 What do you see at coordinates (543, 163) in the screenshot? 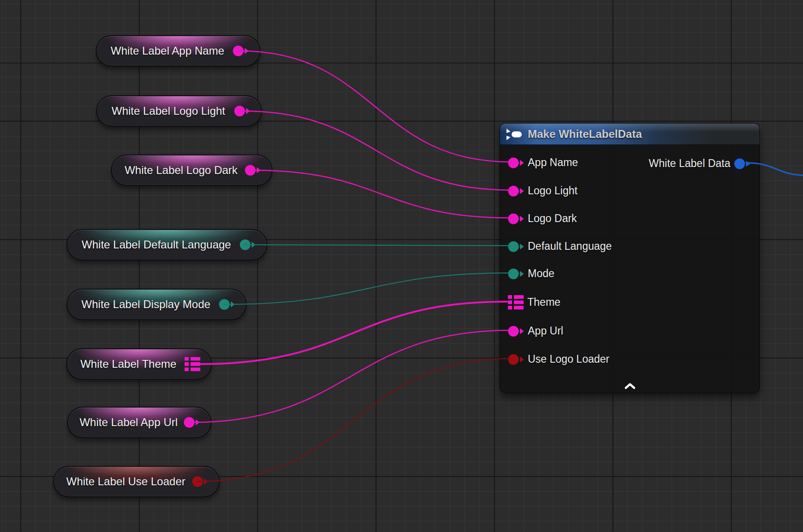
I see `input-pin-row-app-name: App Name` at bounding box center [543, 163].